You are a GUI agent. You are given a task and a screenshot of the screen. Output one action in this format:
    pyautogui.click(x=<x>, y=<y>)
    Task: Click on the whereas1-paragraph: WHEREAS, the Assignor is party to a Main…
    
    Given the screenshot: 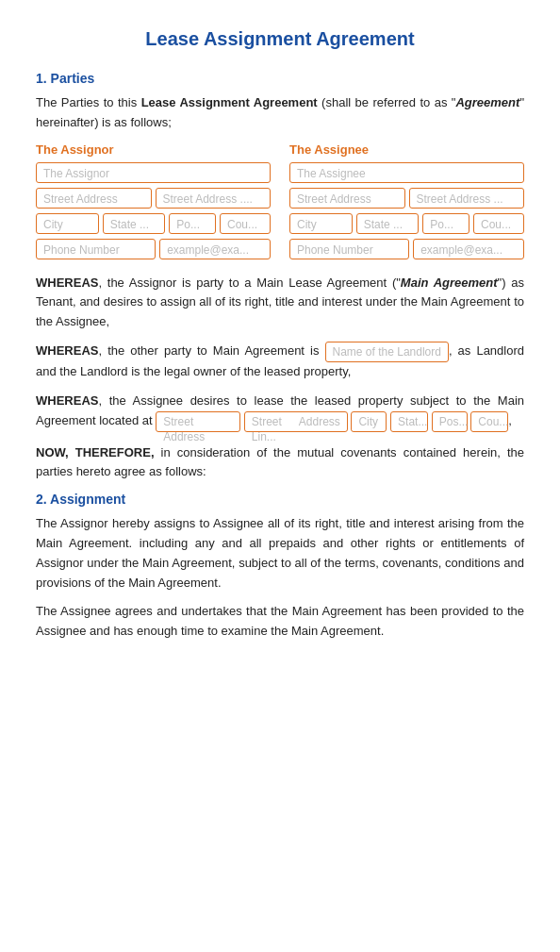 What is the action you would take?
    pyautogui.click(x=280, y=303)
    